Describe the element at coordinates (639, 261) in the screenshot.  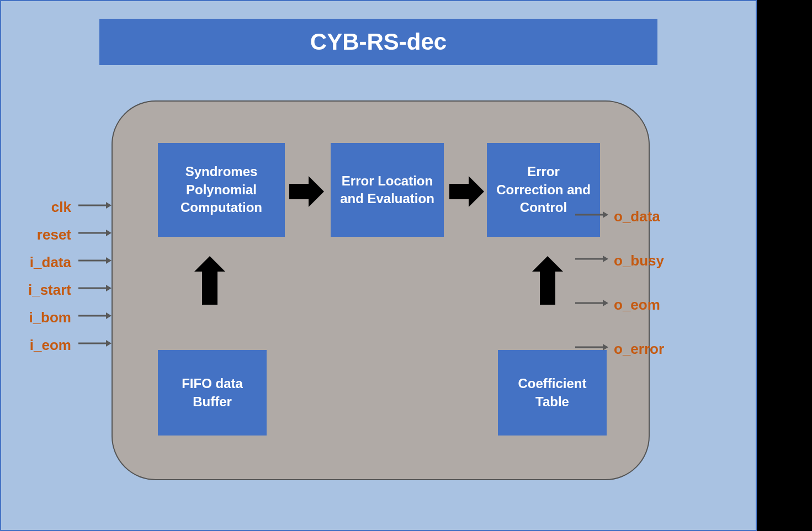
I see `output-label-obusy: o_busy` at that location.